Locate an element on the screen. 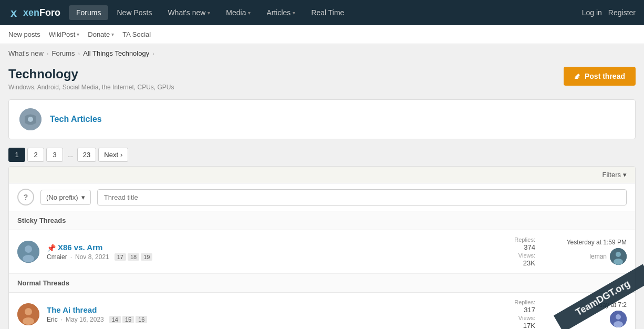 This screenshot has width=644, height=329. page-btn-3: 3 is located at coordinates (55, 155).